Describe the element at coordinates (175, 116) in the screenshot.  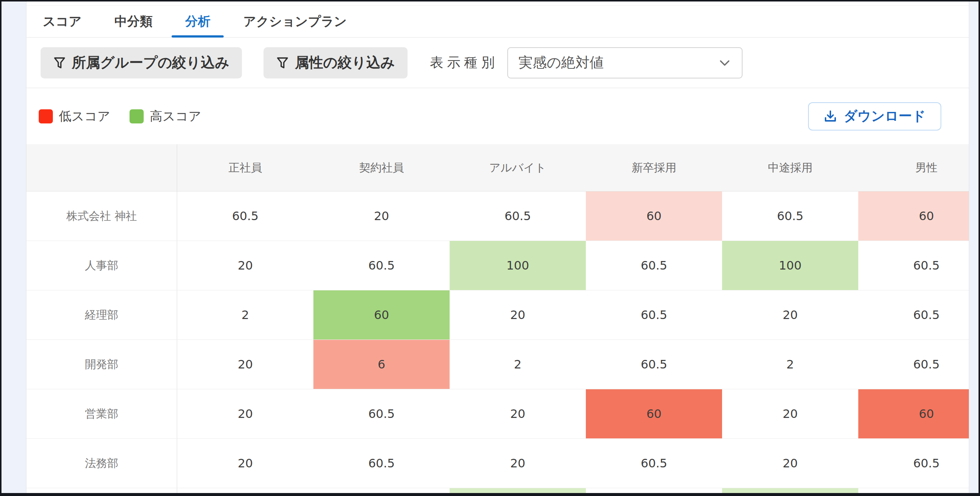
I see `high-score-label: 高スコア` at that location.